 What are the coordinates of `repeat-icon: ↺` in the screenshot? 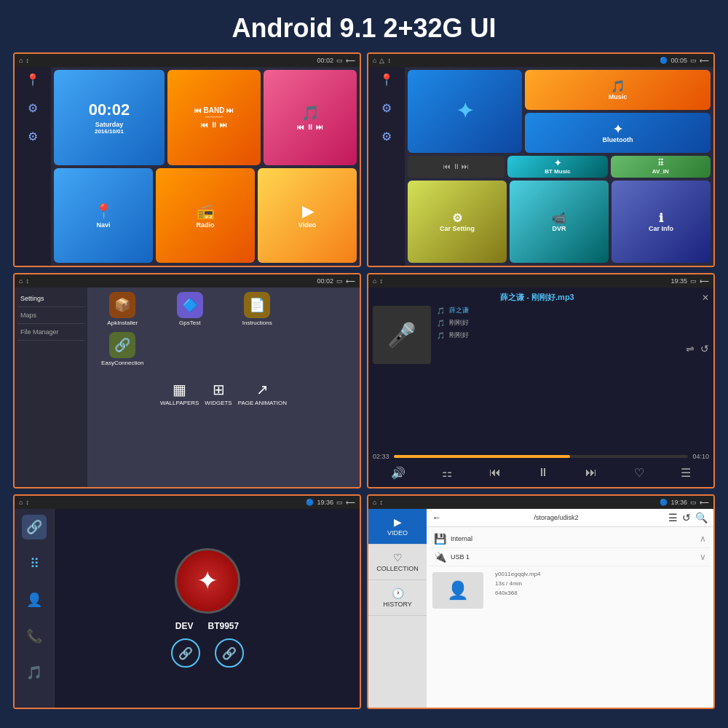 It's located at (705, 349).